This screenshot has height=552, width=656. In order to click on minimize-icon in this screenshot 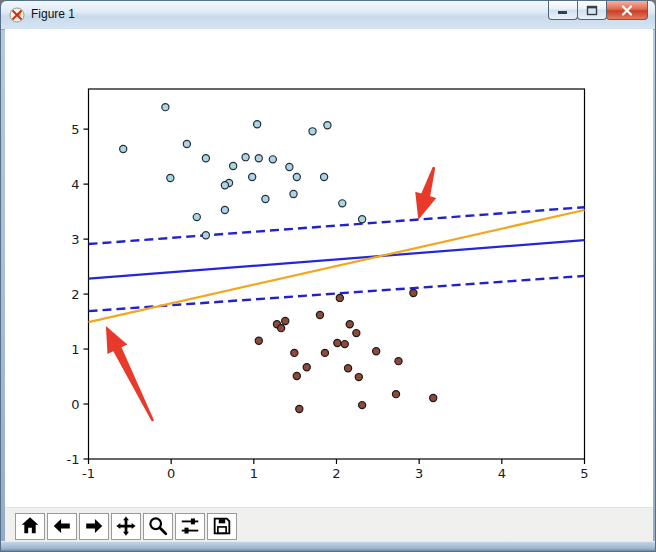, I will do `click(563, 10)`.